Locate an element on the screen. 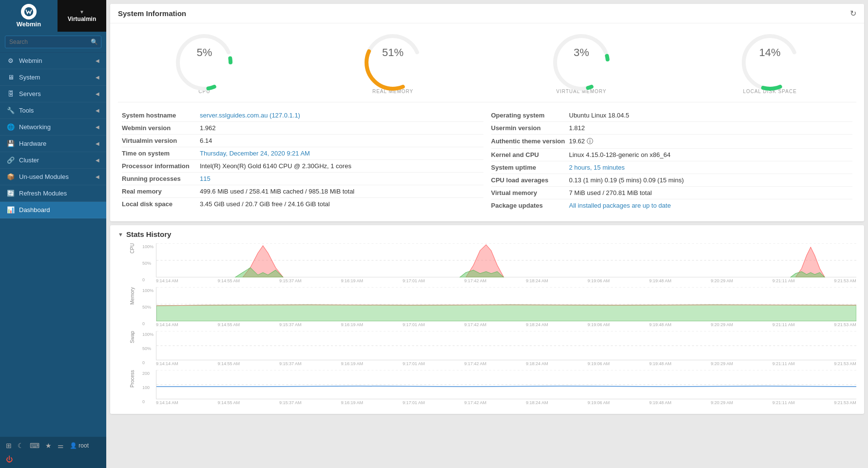 This screenshot has height=468, width=868. virtual-mem-row: Virtual memory 7 MiB used / 270.81 MiB t… is located at coordinates (672, 193).